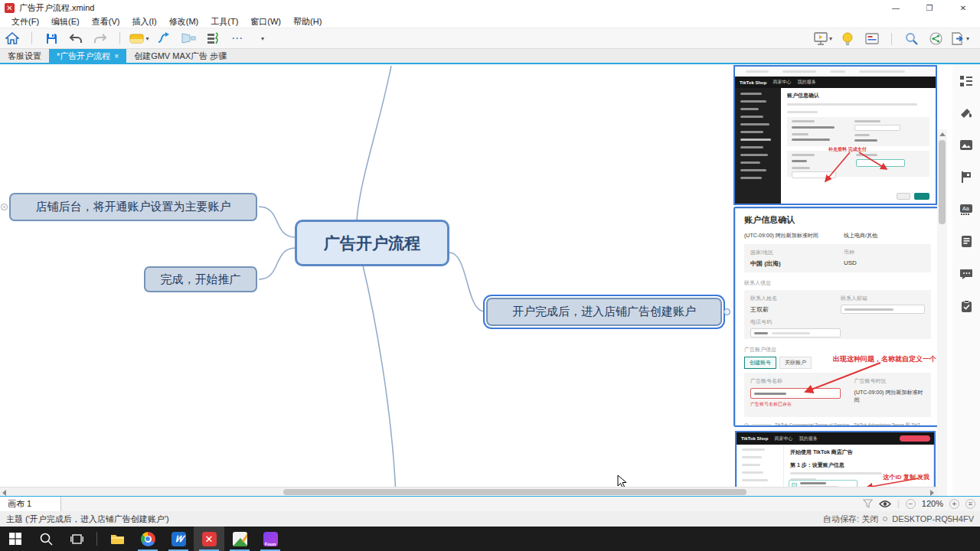  I want to click on more-caret-icon: ▾, so click(262, 38).